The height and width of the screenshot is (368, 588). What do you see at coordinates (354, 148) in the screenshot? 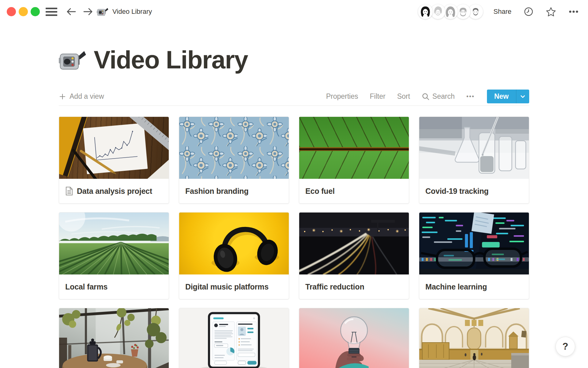
I see `thumbnail-green-leaf` at bounding box center [354, 148].